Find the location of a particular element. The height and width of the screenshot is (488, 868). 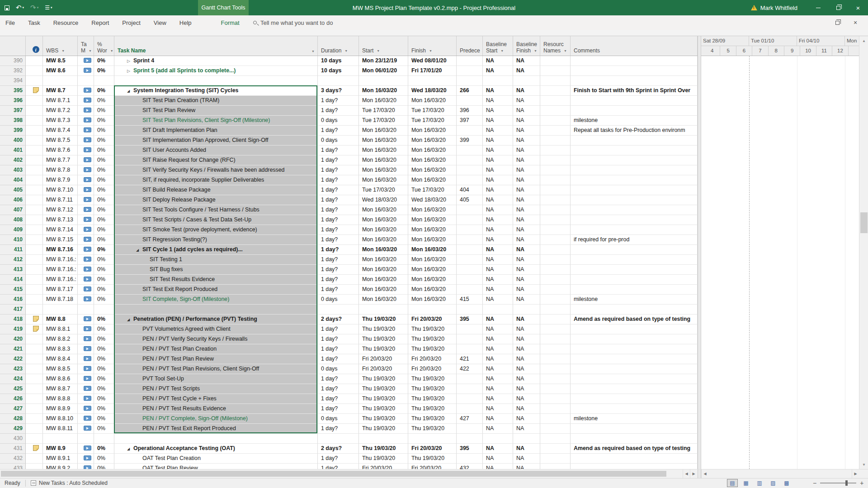

column-header-comments: Comments is located at coordinates (634, 46).